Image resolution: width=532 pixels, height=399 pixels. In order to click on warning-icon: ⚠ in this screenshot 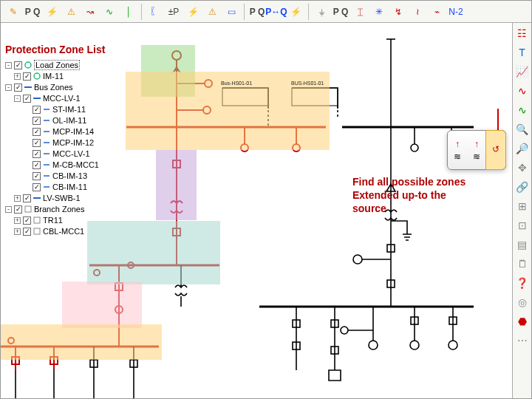, I will do `click(71, 12)`.